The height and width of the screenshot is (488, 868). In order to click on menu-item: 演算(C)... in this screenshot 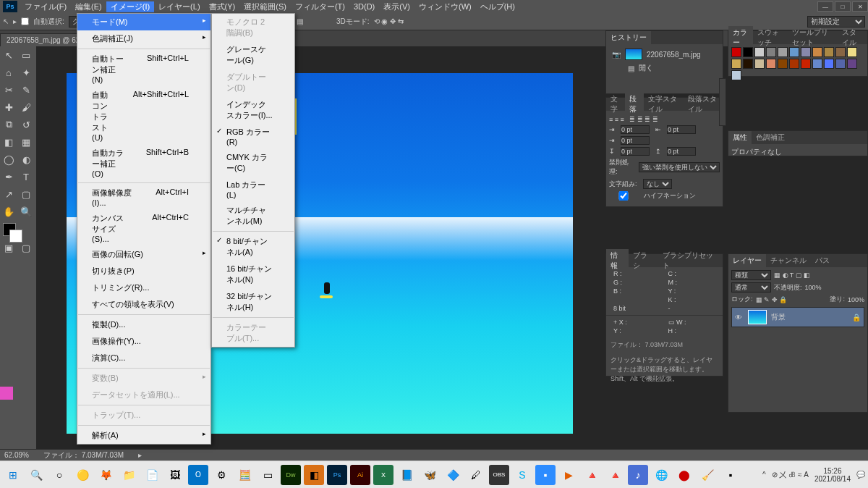, I will do `click(144, 358)`.